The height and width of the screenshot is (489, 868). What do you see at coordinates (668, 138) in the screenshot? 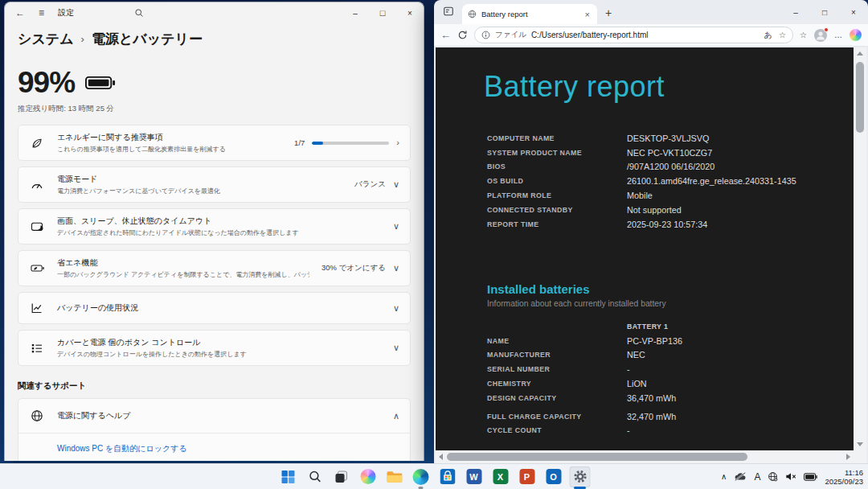
I see `field-value: DESKTOP-3VLJSVQ` at bounding box center [668, 138].